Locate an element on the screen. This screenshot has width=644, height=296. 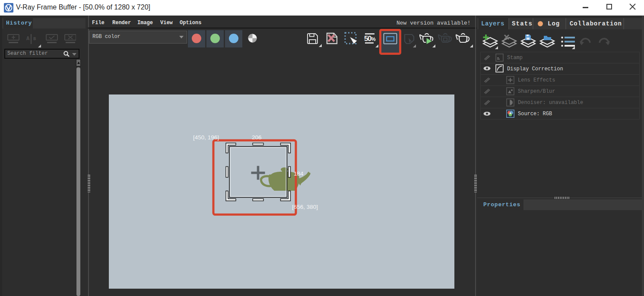
svg-text: 206 is located at coordinates (257, 137).